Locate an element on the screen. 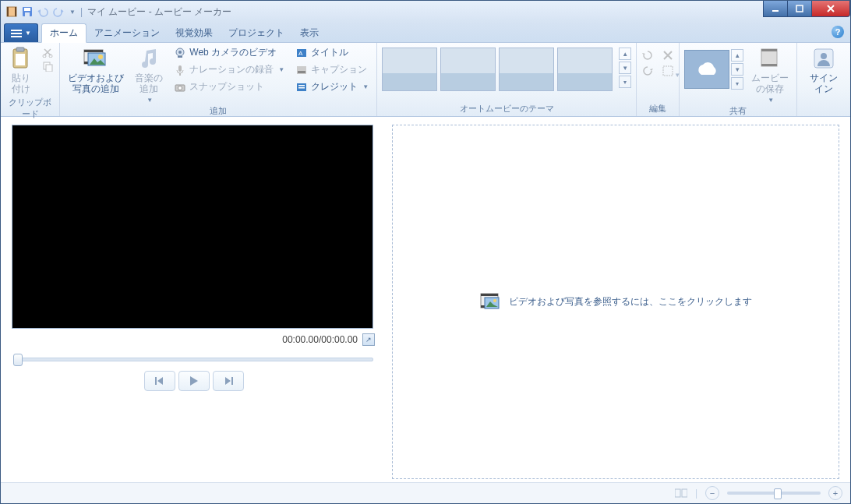 This screenshot has width=851, height=504. play-button is located at coordinates (194, 381).